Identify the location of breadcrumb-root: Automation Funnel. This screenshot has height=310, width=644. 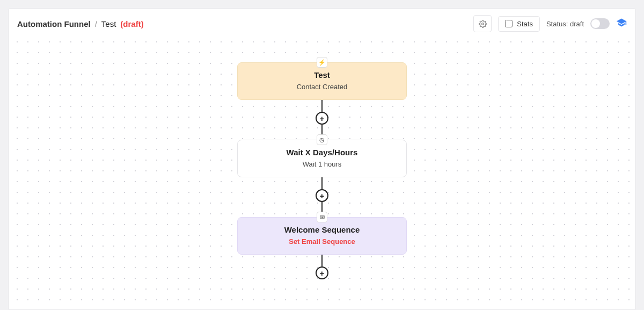
(54, 24).